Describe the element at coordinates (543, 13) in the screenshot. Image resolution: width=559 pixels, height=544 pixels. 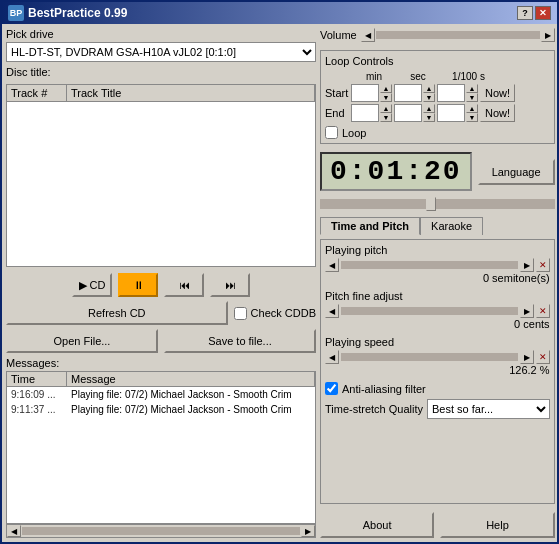
I see `close-button: ✕` at that location.